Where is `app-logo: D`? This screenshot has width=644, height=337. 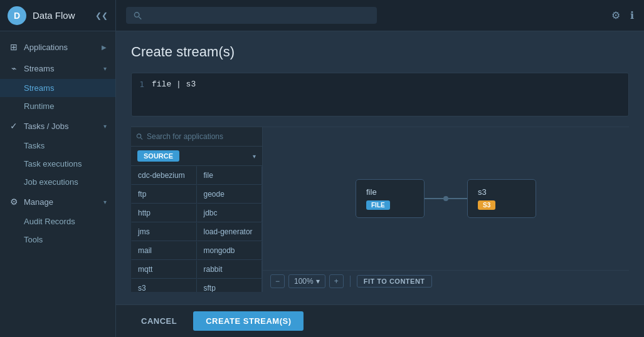 app-logo: D is located at coordinates (17, 16).